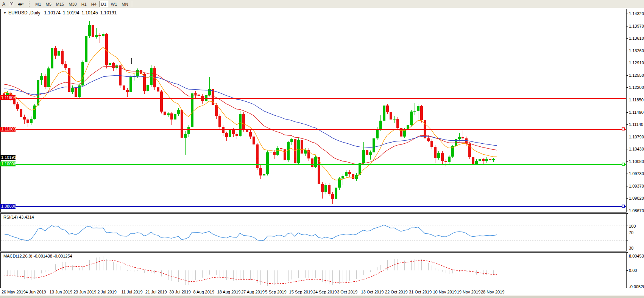  Describe the element at coordinates (107, 292) in the screenshot. I see `date-label: 2 Jul 2019` at that location.